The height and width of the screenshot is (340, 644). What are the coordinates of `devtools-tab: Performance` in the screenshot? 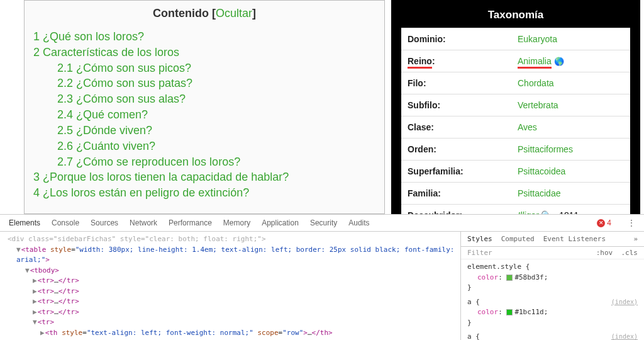 It's located at (190, 223).